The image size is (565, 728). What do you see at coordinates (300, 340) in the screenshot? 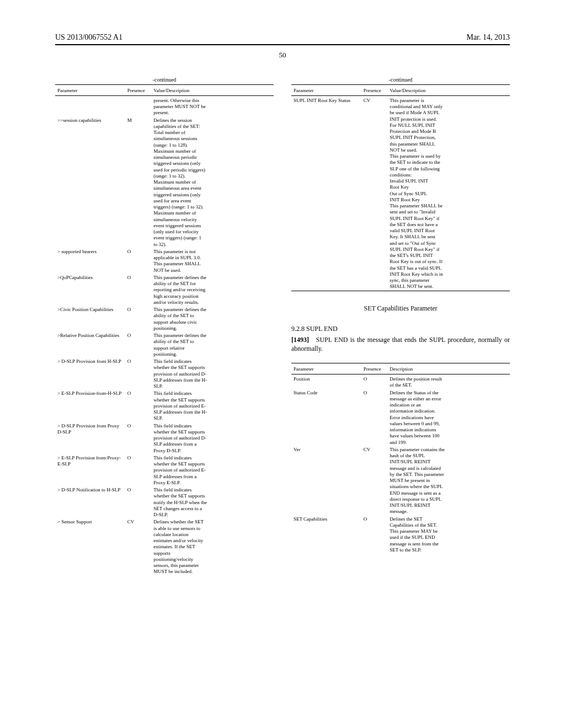
I see `para-number: [1493]` at bounding box center [300, 340].